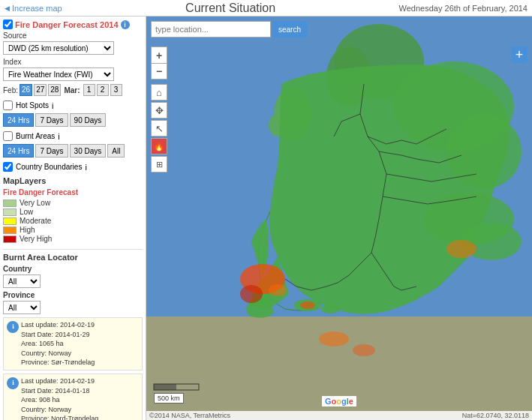 This screenshot has height=420, width=532. Describe the element at coordinates (8, 24) in the screenshot. I see `fire-danger-checkbox` at that location.